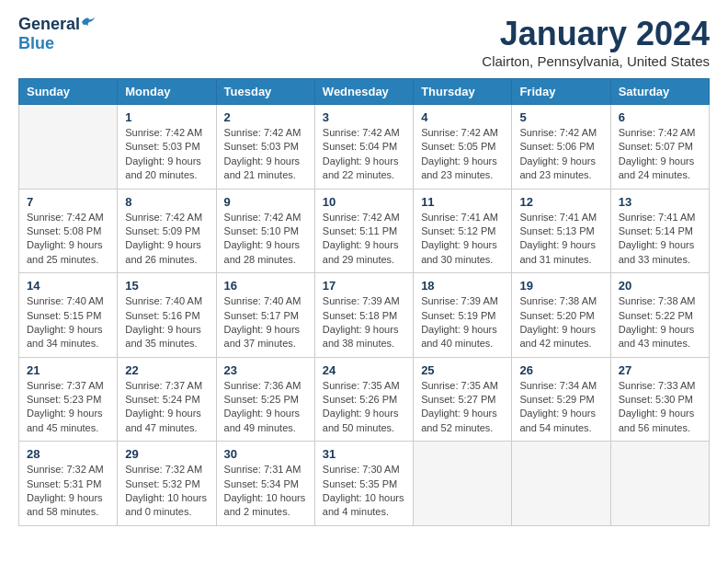 This screenshot has width=728, height=563. What do you see at coordinates (660, 92) in the screenshot?
I see `col-header-saturday: Saturday` at bounding box center [660, 92].